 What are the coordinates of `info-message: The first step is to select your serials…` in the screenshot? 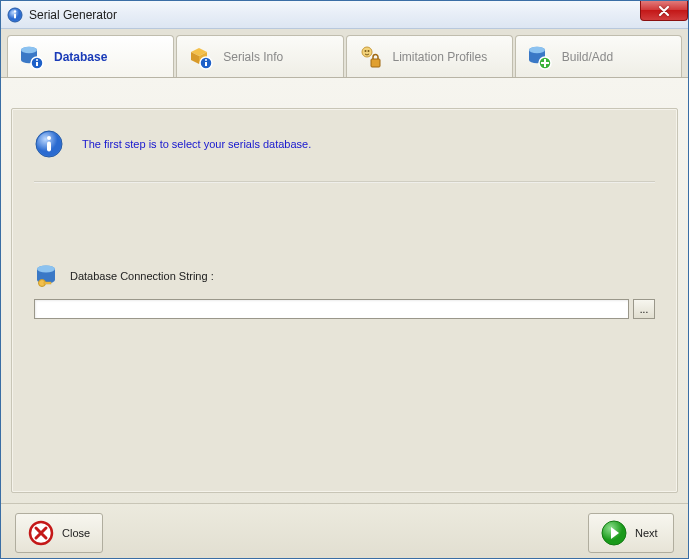 It's located at (196, 144).